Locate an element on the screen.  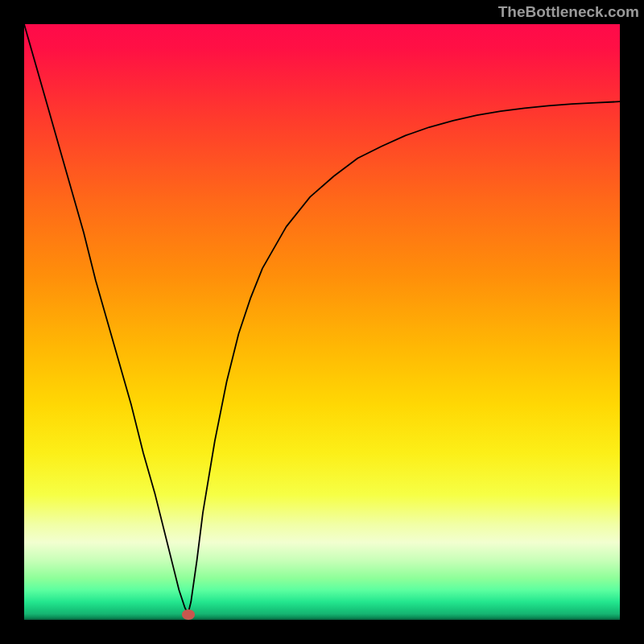
attribution-text: TheBottleneck.com is located at coordinates (568, 12).